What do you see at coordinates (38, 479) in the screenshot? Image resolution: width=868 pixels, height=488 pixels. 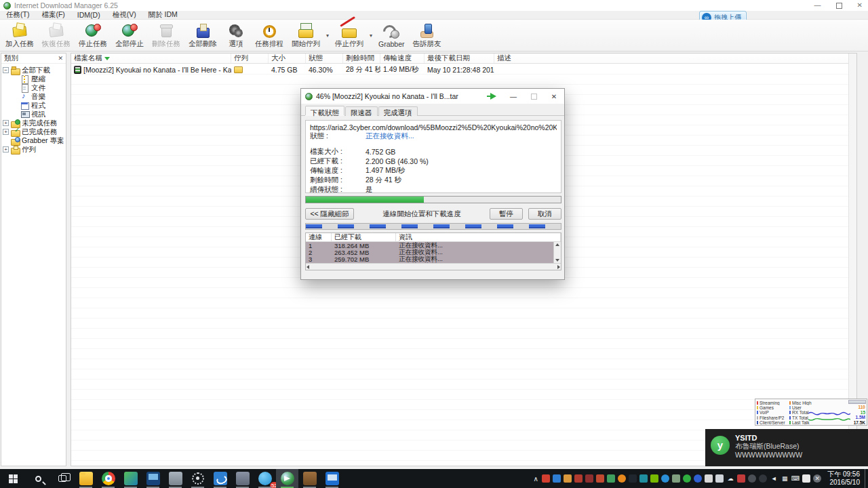 I see `search-button` at bounding box center [38, 479].